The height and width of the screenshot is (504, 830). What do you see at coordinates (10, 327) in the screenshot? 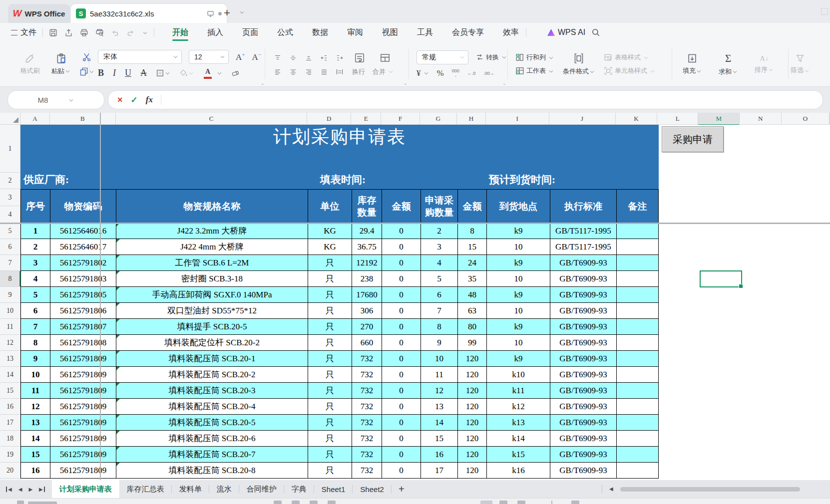
I see `row-header-11: 11` at bounding box center [10, 327].